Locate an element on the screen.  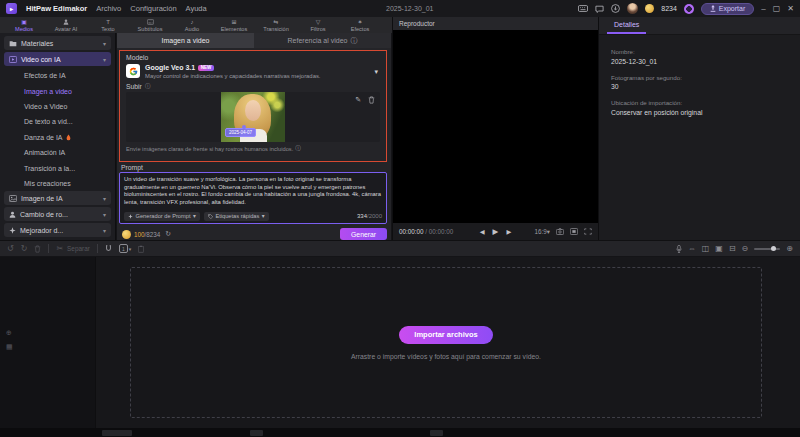
prompt-generator-button: Generador de Prompt ▾ is located at coordinates (162, 216).